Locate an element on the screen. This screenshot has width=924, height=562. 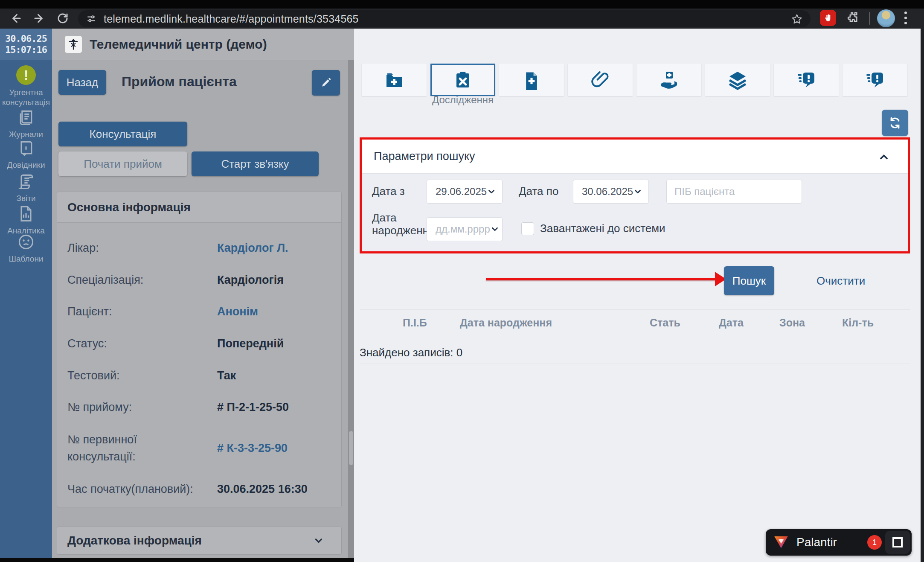
refresh-button is located at coordinates (895, 123).